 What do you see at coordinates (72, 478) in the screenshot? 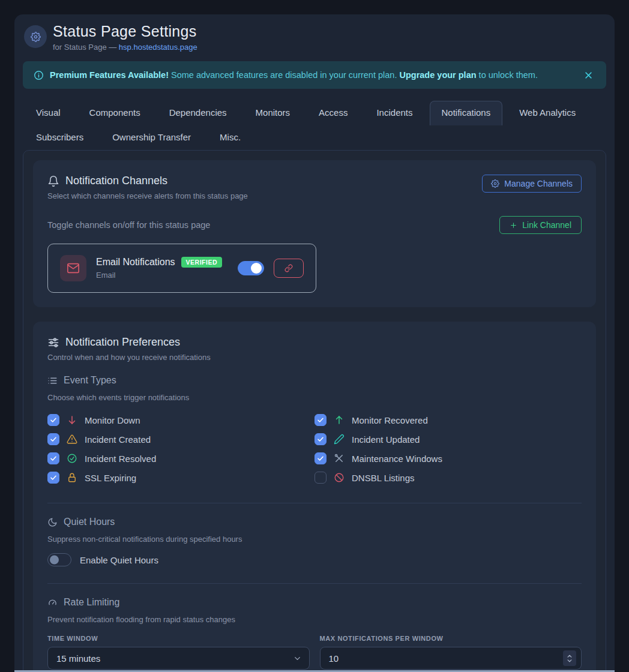
I see `lock-icon` at bounding box center [72, 478].